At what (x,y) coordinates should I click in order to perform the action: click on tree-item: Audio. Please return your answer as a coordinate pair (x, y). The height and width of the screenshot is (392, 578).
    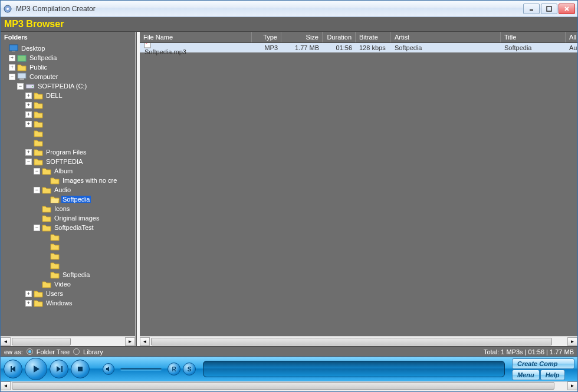
    Looking at the image, I should click on (63, 190).